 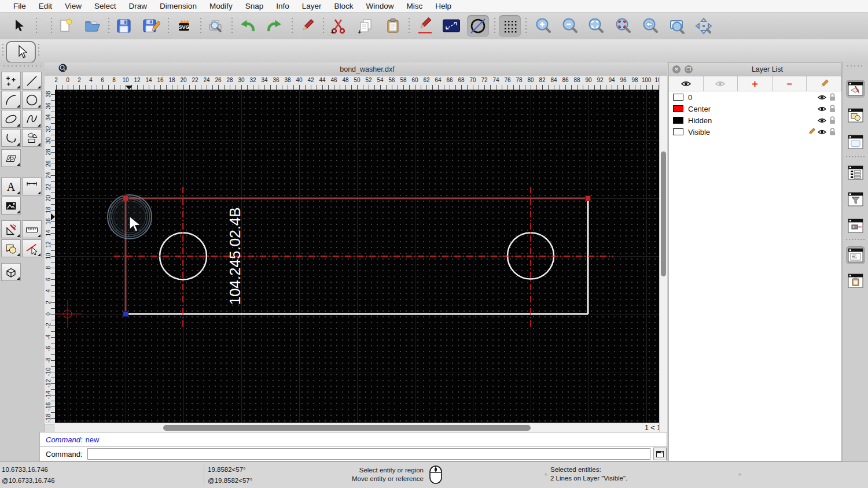 I want to click on paste-button, so click(x=393, y=26).